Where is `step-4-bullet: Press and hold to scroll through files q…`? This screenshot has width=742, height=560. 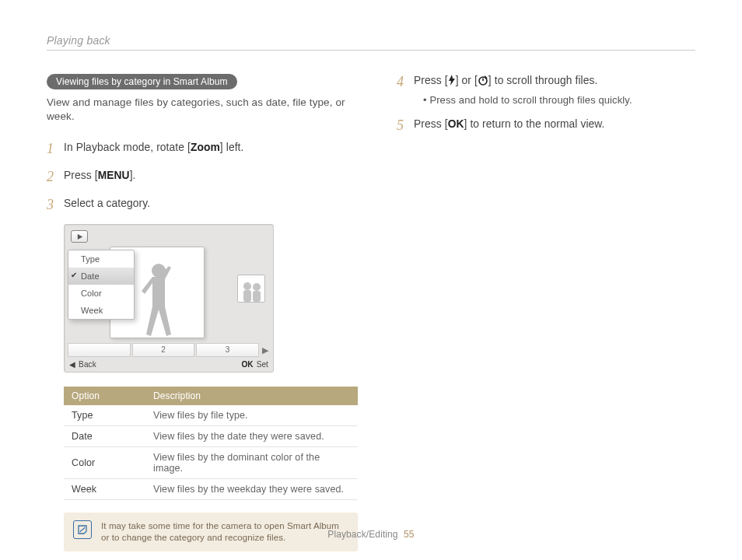 step-4-bullet: Press and hold to scroll through files q… is located at coordinates (527, 100).